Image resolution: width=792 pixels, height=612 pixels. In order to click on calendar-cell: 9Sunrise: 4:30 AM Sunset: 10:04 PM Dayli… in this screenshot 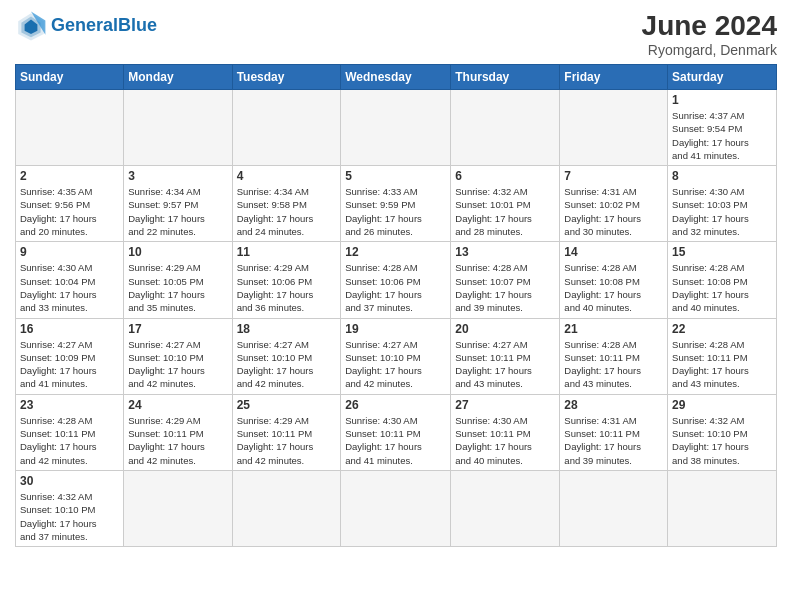, I will do `click(70, 280)`.